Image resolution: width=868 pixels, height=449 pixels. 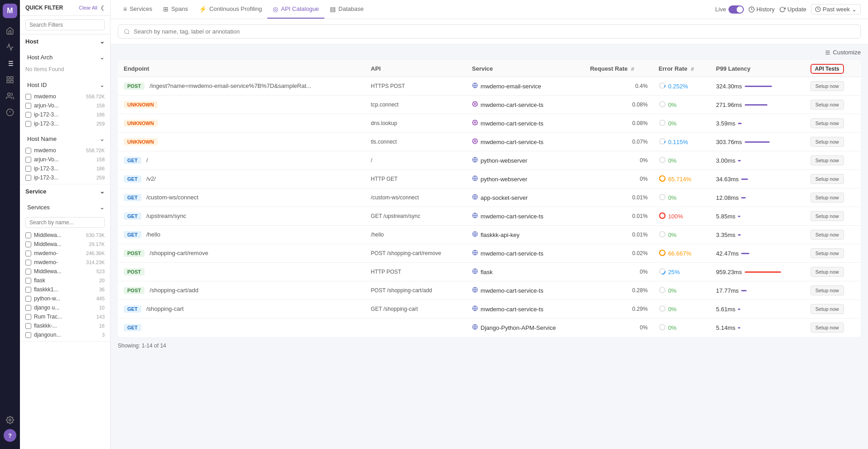 What do you see at coordinates (836, 9) in the screenshot?
I see `period-selector: Past week ⌄` at bounding box center [836, 9].